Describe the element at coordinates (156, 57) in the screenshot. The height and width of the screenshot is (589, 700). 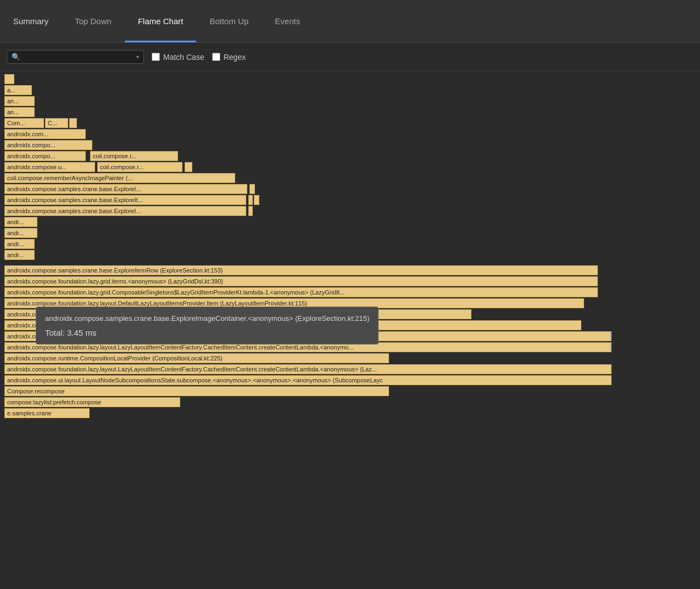
I see `match-case-checkbox` at that location.